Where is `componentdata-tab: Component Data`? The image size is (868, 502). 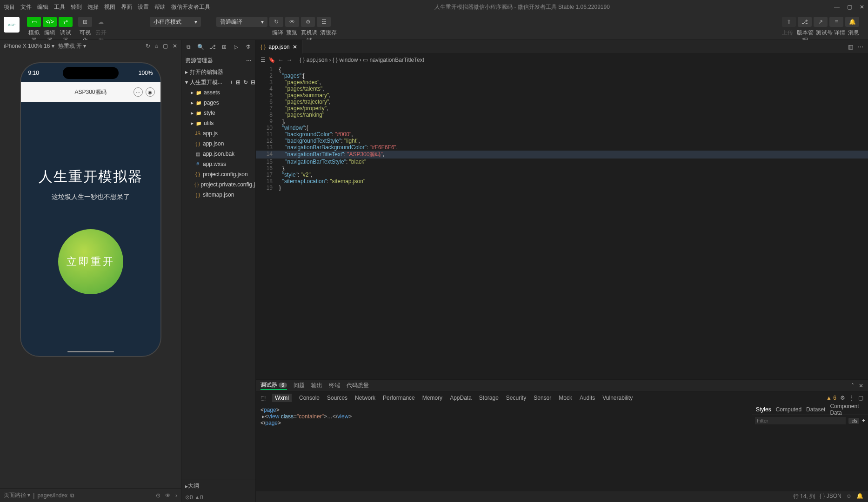
componentdata-tab: Component Data is located at coordinates (847, 410).